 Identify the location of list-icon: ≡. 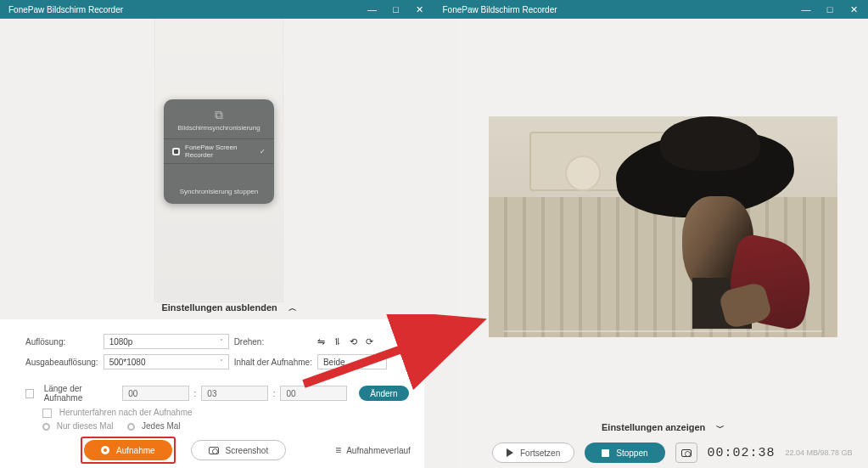
(338, 450).